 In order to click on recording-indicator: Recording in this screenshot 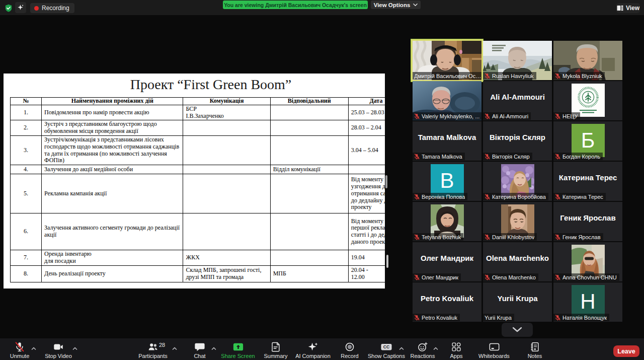, I will do `click(52, 8)`.